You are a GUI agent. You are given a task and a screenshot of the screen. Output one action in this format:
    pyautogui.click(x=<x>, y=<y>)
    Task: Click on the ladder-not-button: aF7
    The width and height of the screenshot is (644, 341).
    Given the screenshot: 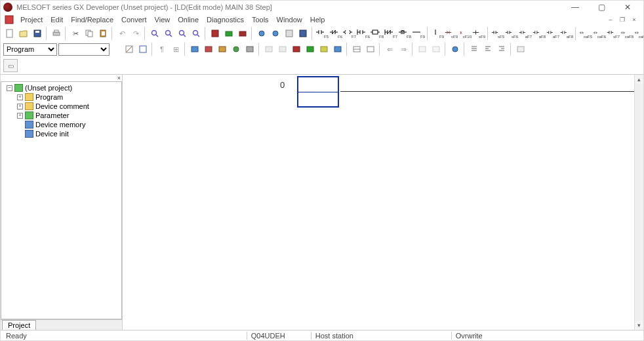 What is the action you would take?
    pyautogui.click(x=553, y=33)
    